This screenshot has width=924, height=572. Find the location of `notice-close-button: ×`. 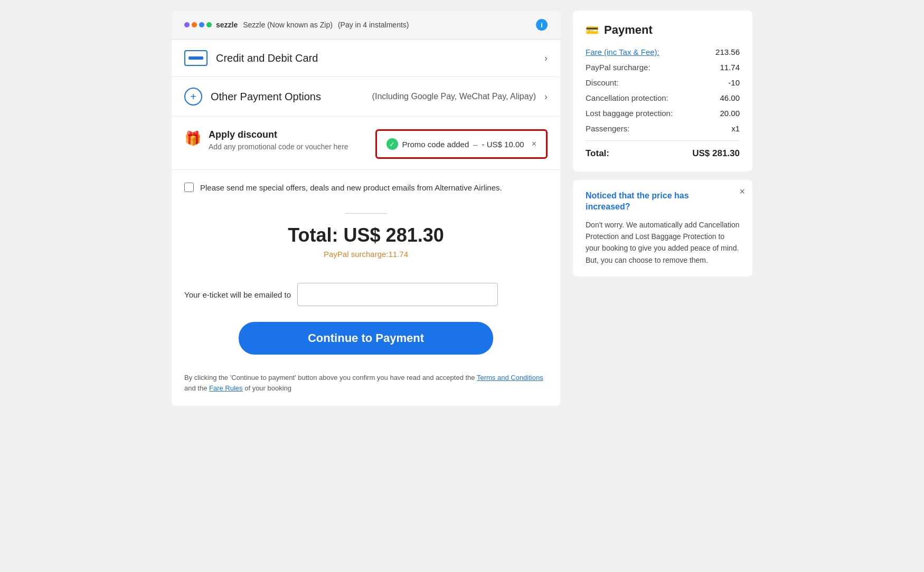

notice-close-button: × is located at coordinates (742, 192).